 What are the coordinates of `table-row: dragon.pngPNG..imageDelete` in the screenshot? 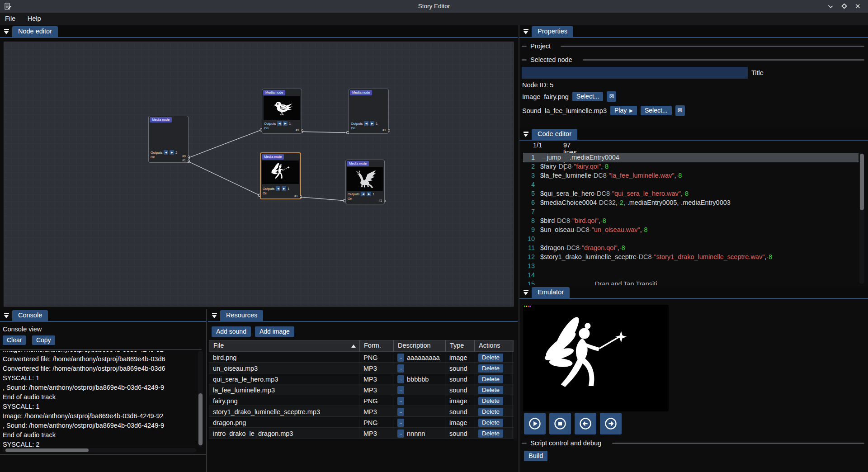 It's located at (361, 422).